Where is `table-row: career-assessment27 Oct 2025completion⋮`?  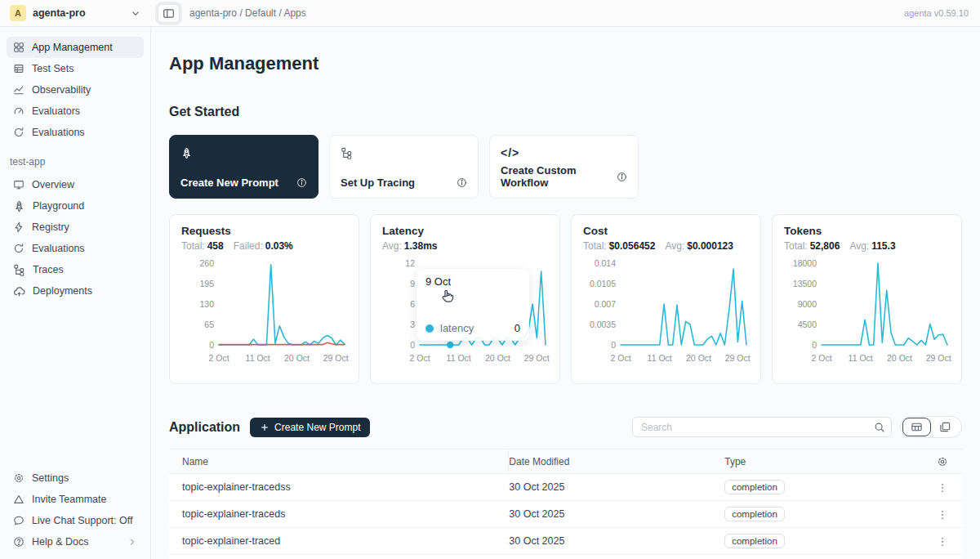 table-row: career-assessment27 Oct 2025completion⋮ is located at coordinates (565, 557).